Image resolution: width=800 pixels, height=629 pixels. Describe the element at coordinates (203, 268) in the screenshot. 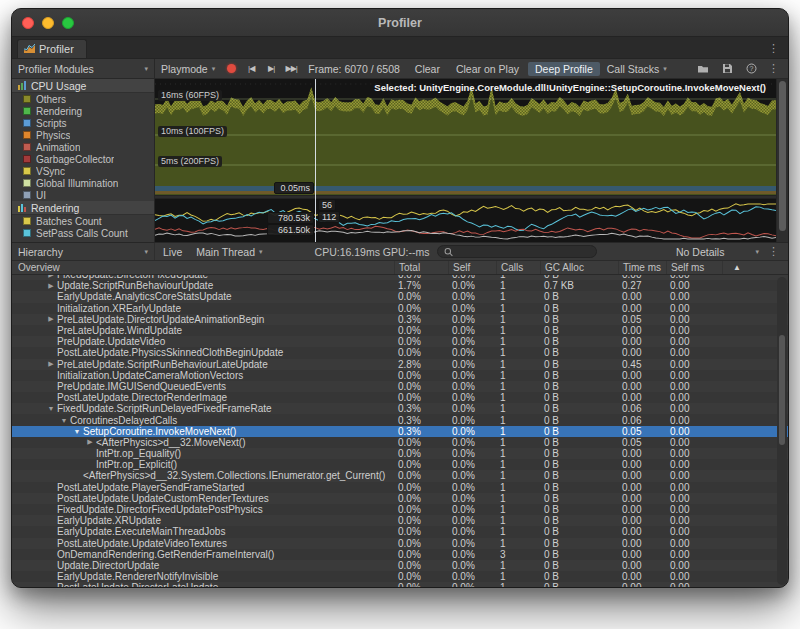

I see `column-overview: Overview` at that location.